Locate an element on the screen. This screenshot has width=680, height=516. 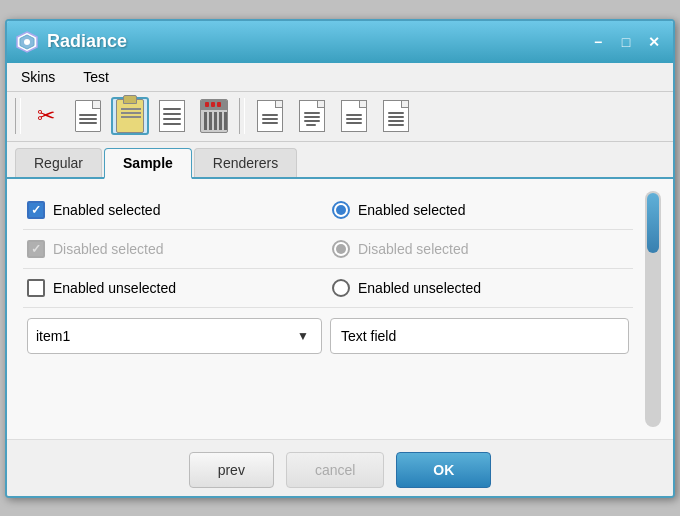
cancel-button: cancel is located at coordinates (335, 470).